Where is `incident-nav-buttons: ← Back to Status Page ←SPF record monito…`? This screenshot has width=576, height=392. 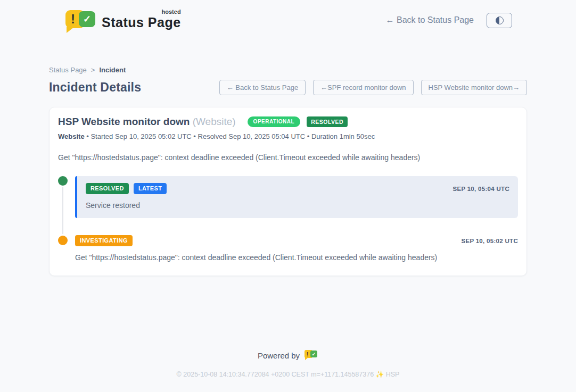 incident-nav-buttons: ← Back to Status Page ←SPF record monito… is located at coordinates (373, 87).